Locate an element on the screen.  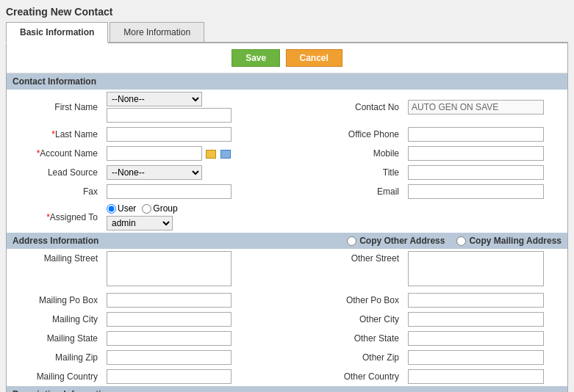
other-zip-label: Other Zip is located at coordinates (356, 357).